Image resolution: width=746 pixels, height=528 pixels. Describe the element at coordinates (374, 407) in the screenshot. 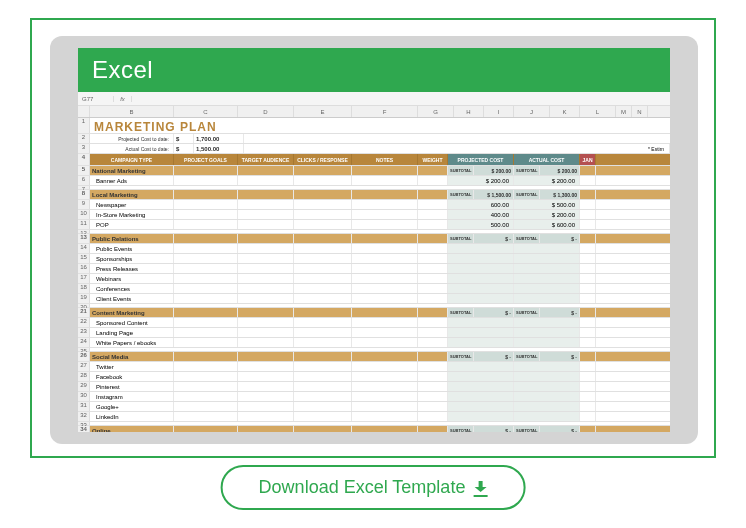

I see `table-row: 31 Google+` at that location.